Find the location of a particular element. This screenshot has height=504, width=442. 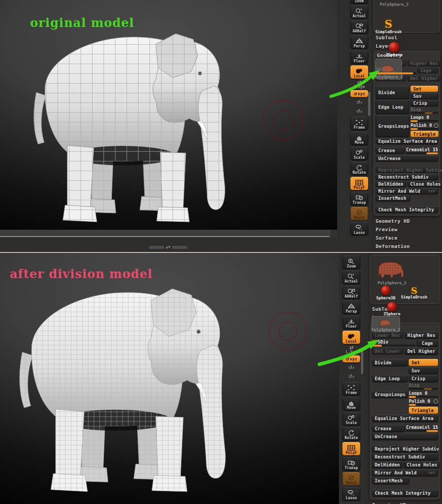

tool-thumb-polysphere-selected: PolySphere_2 is located at coordinates (386, 324).